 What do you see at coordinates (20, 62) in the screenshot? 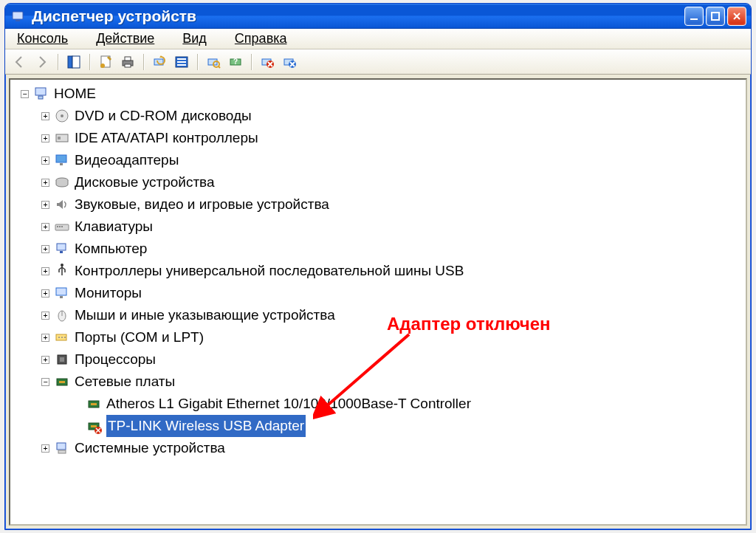
I see `nav-back-button` at bounding box center [20, 62].